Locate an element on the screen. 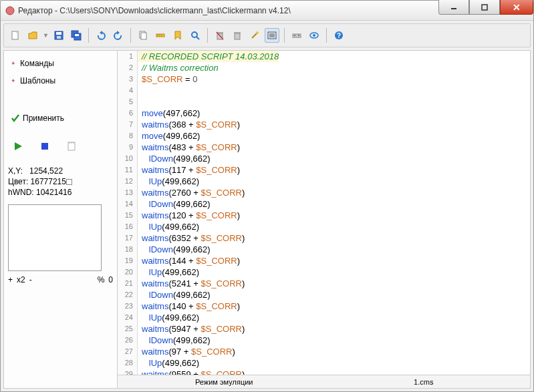 The image size is (534, 392). code-line: 28 lUp(499,662) is located at coordinates (323, 363).